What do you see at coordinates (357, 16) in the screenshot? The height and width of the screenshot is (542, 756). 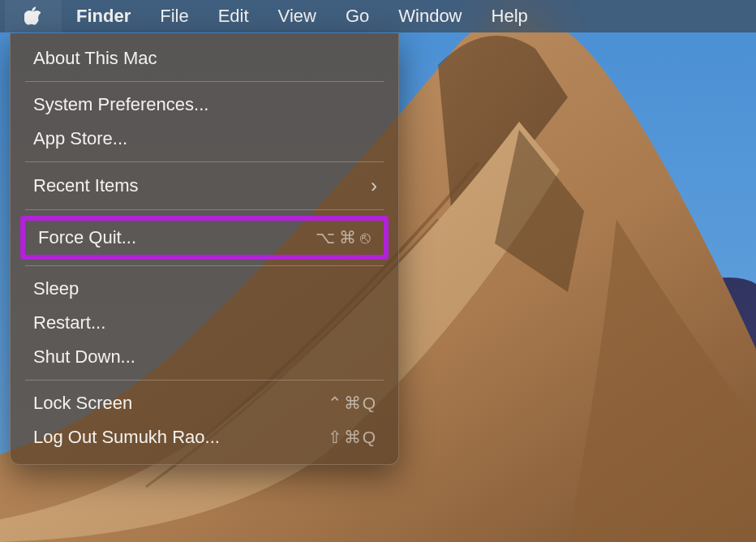 I see `menubar-item-go: Go` at bounding box center [357, 16].